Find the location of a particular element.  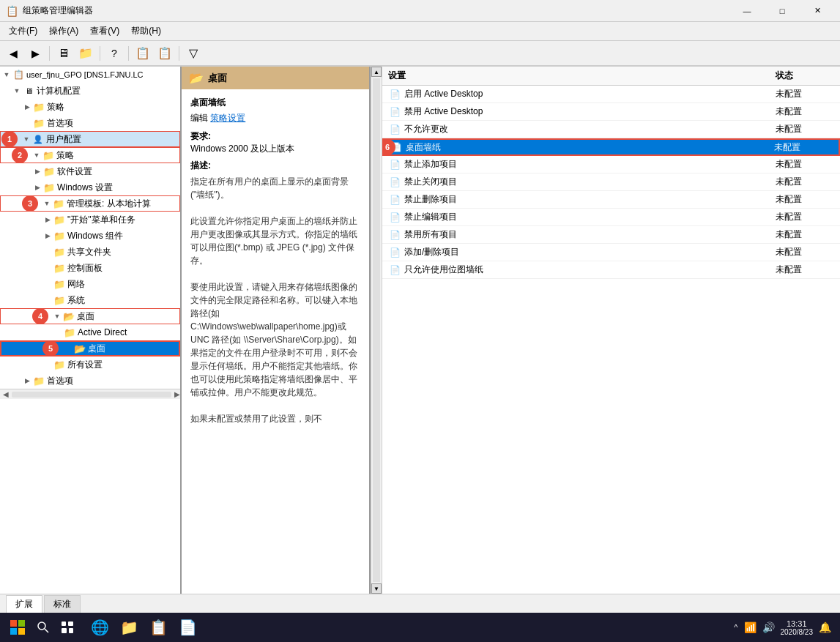

tree-win-components: ▶ 📁 Windows 组件 is located at coordinates (90, 236).